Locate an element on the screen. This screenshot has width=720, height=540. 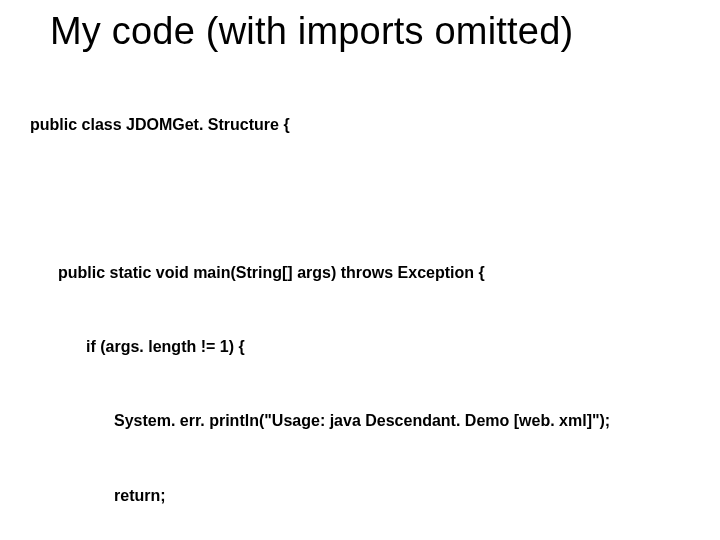
code-line: if (args. length != 1) { is located at coordinates (393, 348).